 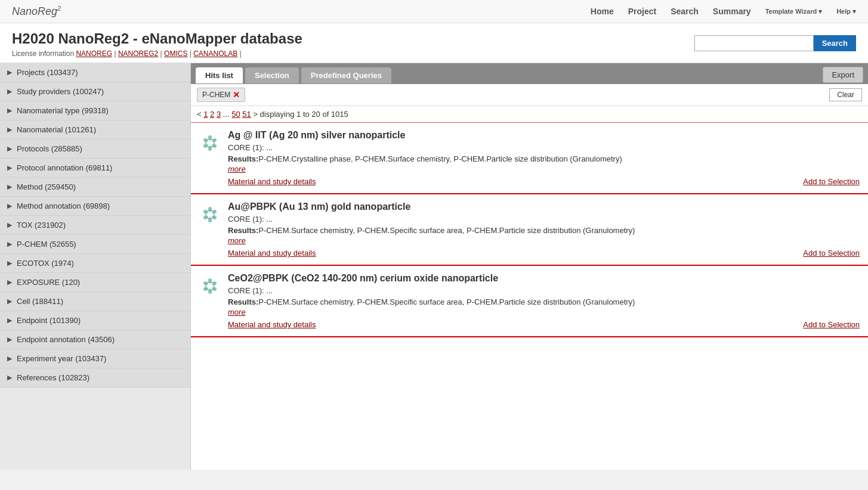 I want to click on sidebar-item-9: ▶P-CHEM (52655), so click(x=95, y=244).